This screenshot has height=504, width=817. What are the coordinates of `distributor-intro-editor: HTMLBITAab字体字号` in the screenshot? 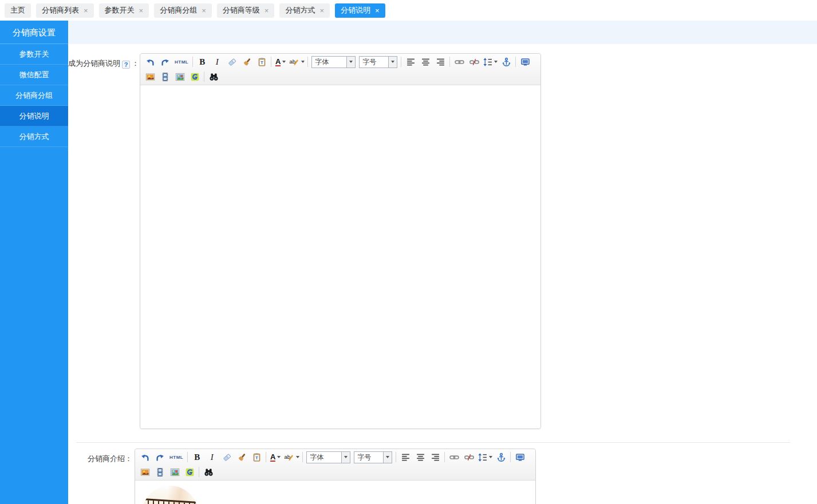 It's located at (336, 476).